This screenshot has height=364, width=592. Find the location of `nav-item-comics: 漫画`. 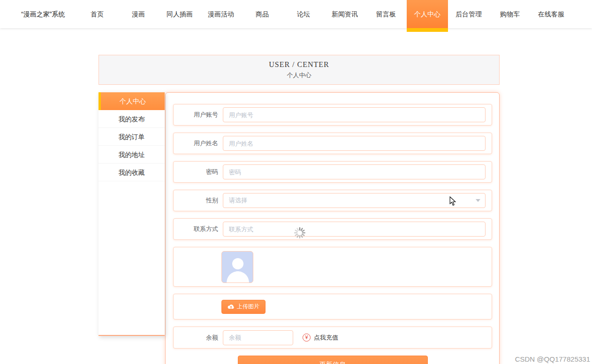

nav-item-comics: 漫画 is located at coordinates (138, 14).